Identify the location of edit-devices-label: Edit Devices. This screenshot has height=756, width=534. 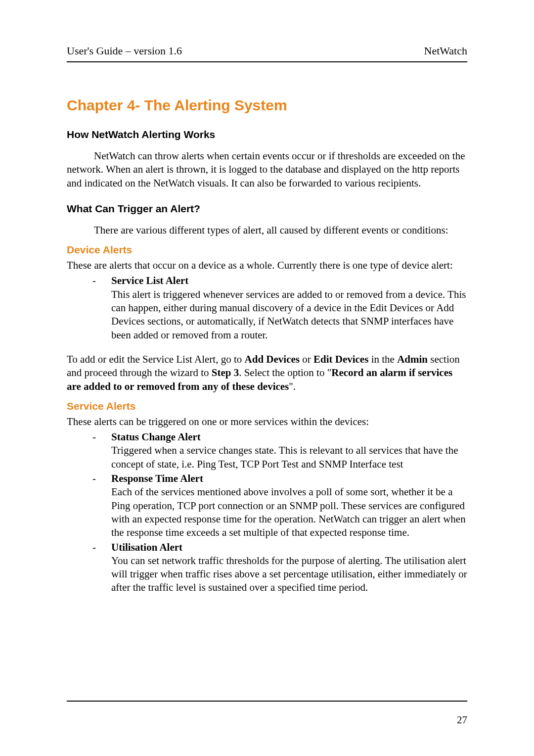
(341, 359).